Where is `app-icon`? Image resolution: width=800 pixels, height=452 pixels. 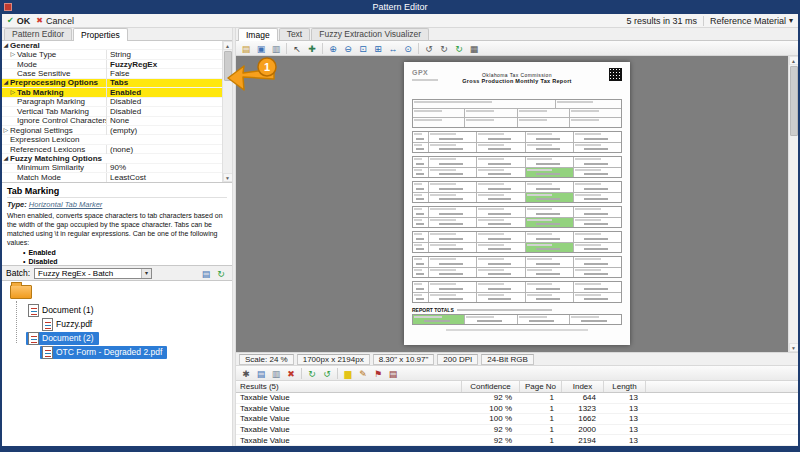 app-icon is located at coordinates (8, 7).